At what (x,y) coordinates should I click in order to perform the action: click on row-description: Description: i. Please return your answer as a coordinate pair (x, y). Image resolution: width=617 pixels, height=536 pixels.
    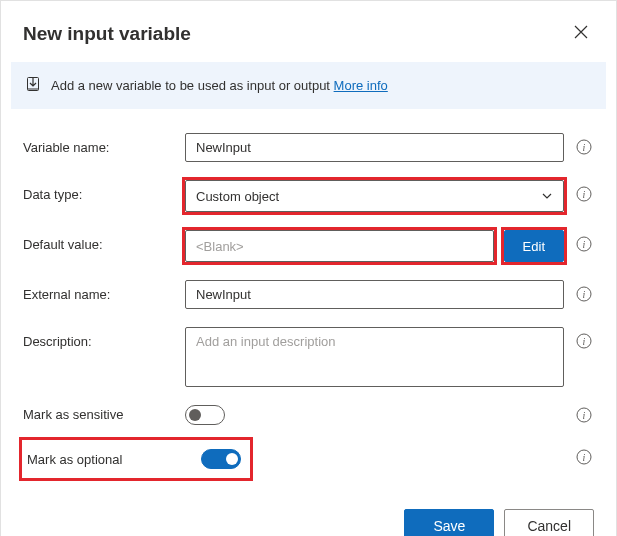
    Looking at the image, I should click on (308, 357).